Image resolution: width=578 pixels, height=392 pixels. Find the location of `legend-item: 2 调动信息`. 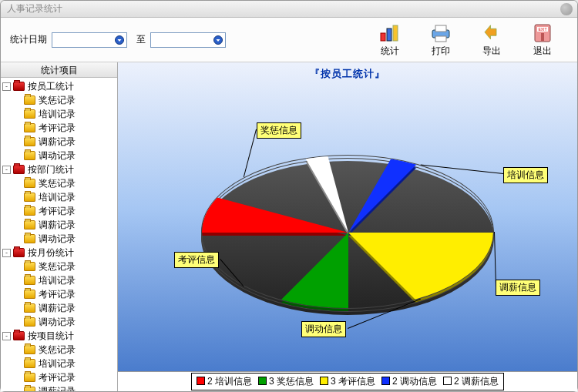

legend-item: 2 调动信息 is located at coordinates (409, 382).